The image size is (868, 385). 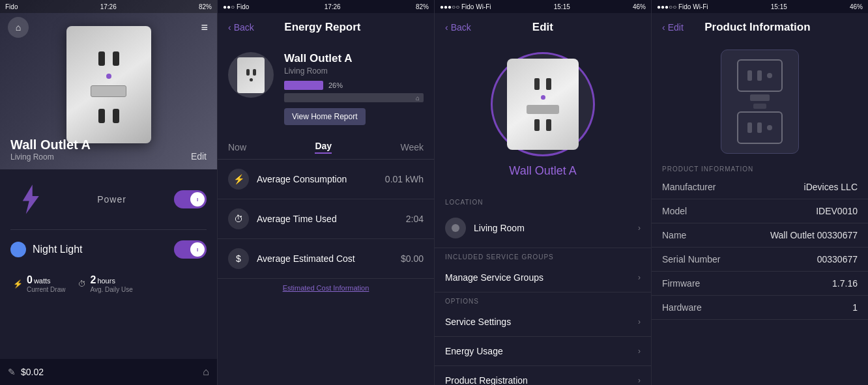 What do you see at coordinates (12, 7) in the screenshot?
I see `carrier-label-p1: Fido` at bounding box center [12, 7].